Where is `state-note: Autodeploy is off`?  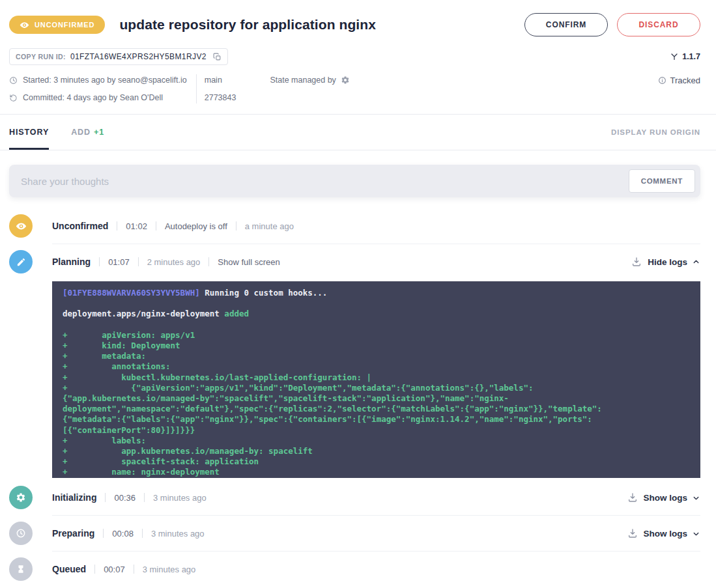
state-note: Autodeploy is off is located at coordinates (196, 227).